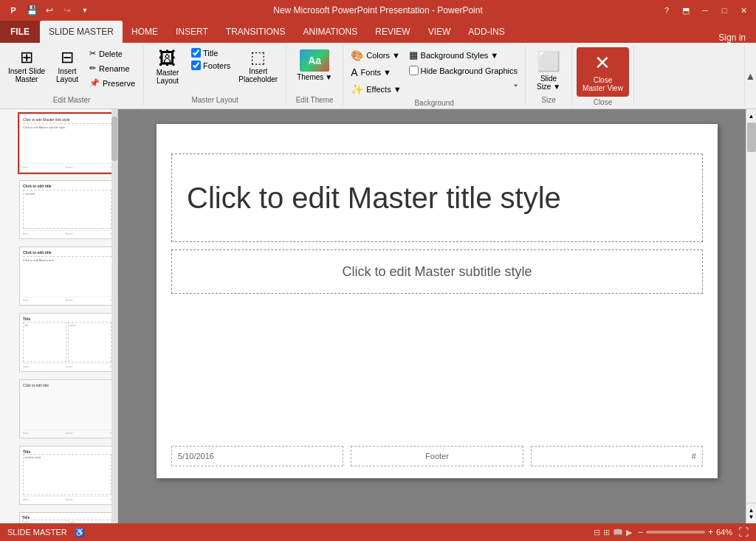 The image size is (756, 541). I want to click on help-button: ?, so click(667, 10).